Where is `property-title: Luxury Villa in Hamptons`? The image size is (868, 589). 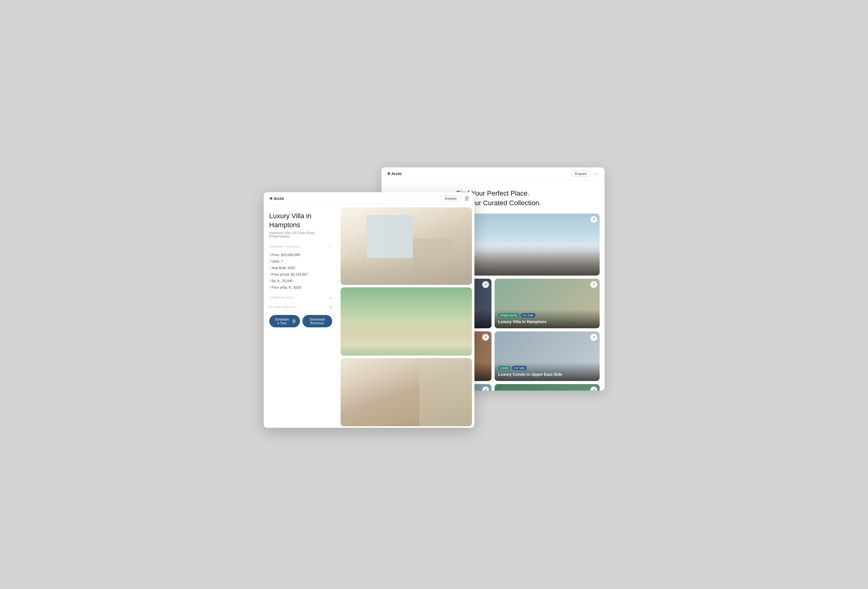 property-title: Luxury Villa in Hamptons is located at coordinates (301, 221).